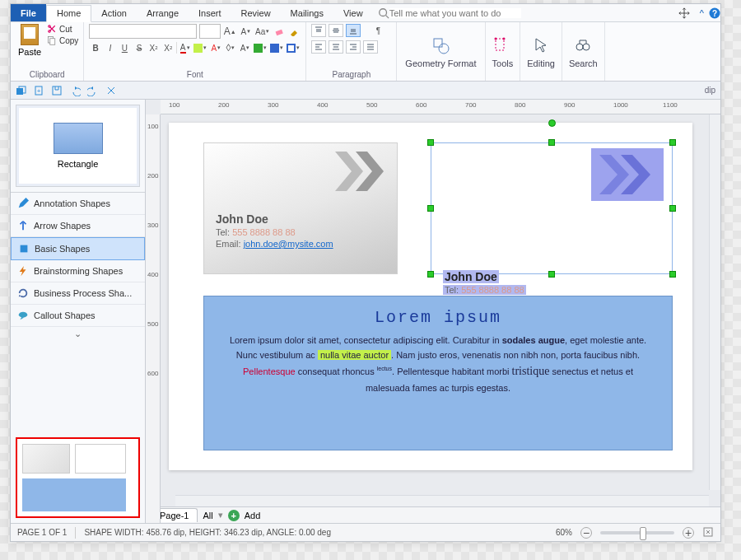  What do you see at coordinates (47, 74) in the screenshot?
I see `clipboard-label: Clipboard` at bounding box center [47, 74].